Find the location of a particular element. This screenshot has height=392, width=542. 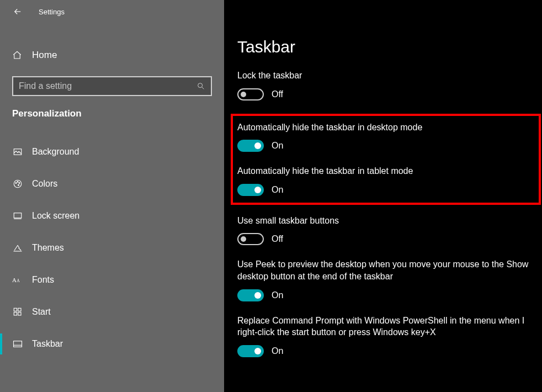

topbar: Settings is located at coordinates (112, 12).